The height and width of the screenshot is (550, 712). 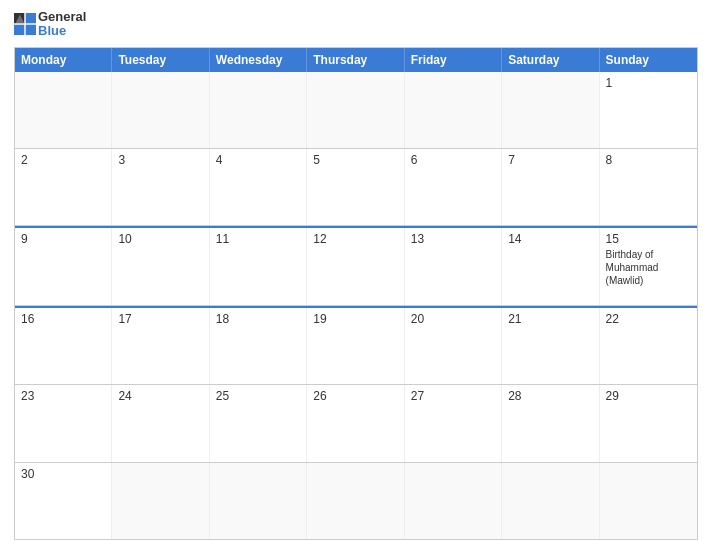 What do you see at coordinates (454, 266) in the screenshot?
I see `calendar-cell: 13` at bounding box center [454, 266].